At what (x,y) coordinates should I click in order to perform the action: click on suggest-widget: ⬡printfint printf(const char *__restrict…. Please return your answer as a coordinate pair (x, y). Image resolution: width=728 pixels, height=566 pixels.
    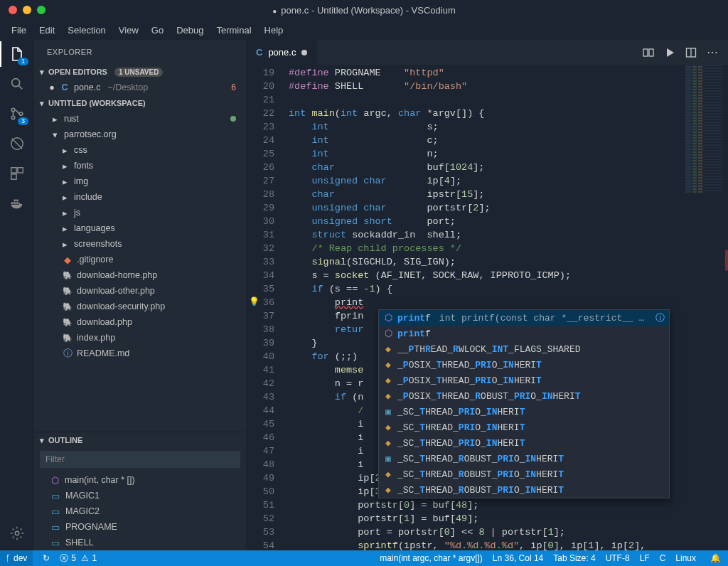
    Looking at the image, I should click on (524, 404).